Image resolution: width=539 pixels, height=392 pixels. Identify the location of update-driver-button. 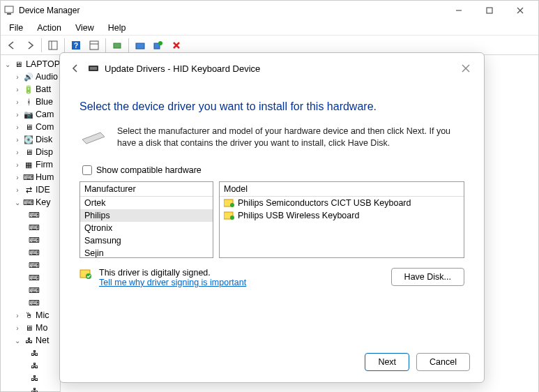
(140, 45).